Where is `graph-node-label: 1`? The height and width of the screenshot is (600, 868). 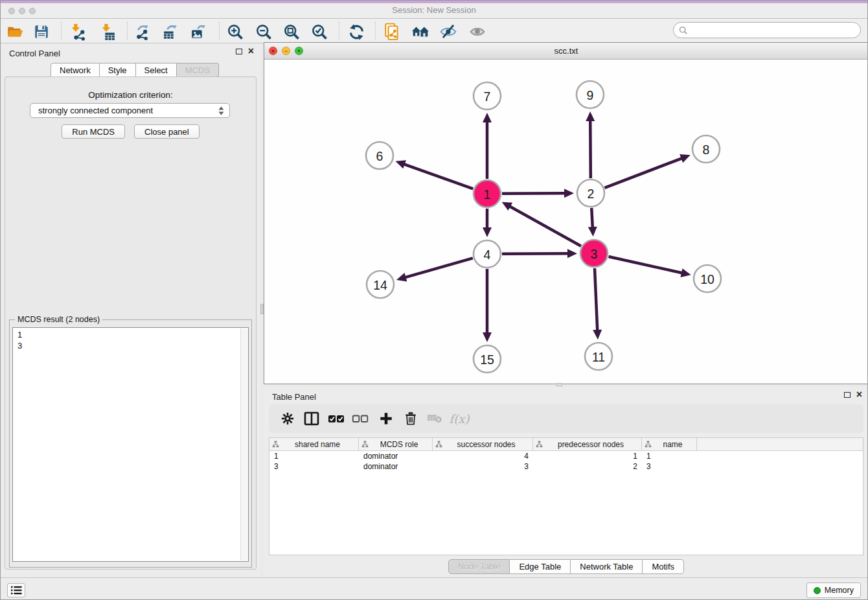 graph-node-label: 1 is located at coordinates (487, 194).